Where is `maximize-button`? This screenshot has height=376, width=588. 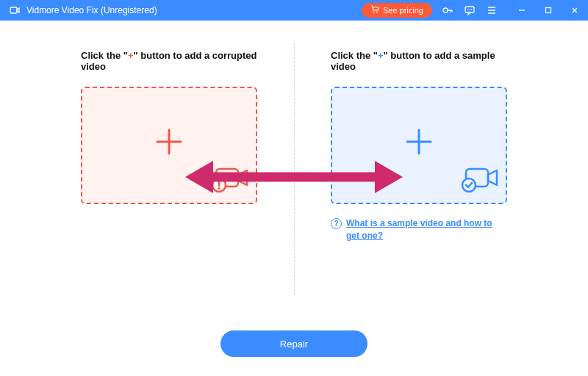 maximize-button is located at coordinates (548, 10).